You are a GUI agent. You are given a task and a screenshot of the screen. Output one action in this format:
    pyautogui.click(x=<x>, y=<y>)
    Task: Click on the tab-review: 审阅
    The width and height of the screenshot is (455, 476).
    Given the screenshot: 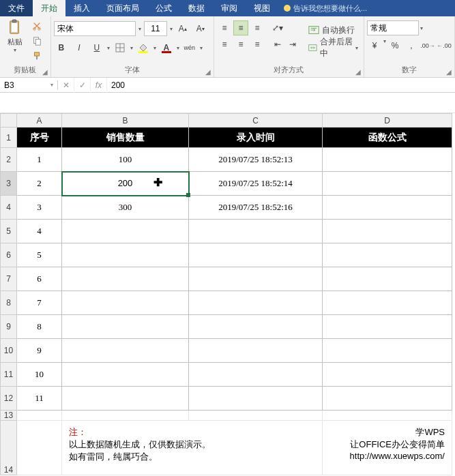 What is the action you would take?
    pyautogui.click(x=229, y=8)
    